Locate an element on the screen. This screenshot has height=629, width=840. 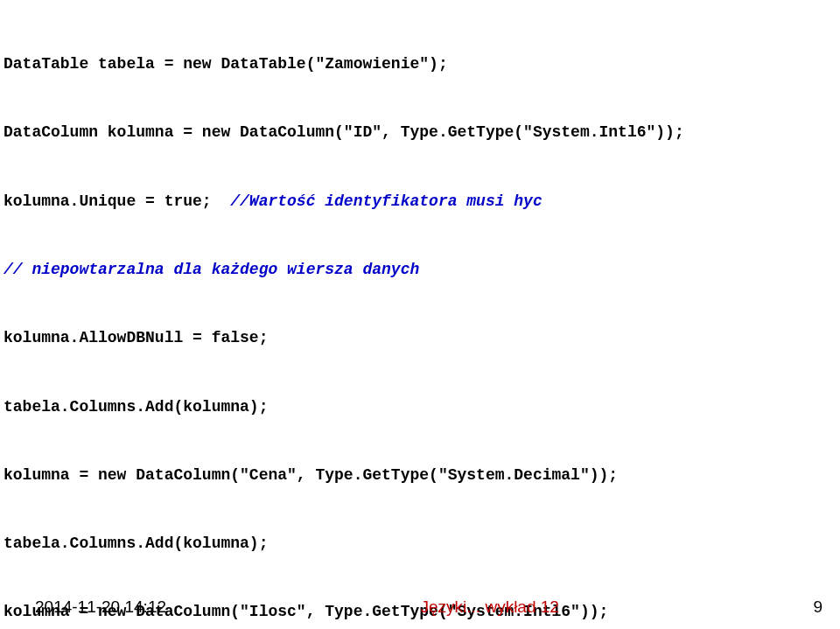
code-text: kolumna = new DataColumn("Cena", Type.Ge… is located at coordinates (311, 475).